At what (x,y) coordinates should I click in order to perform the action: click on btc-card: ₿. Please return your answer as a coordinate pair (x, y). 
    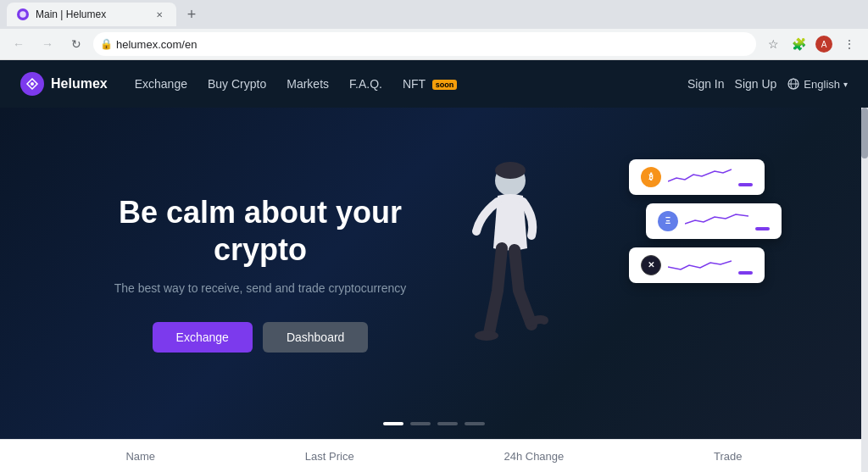
    Looking at the image, I should click on (697, 177).